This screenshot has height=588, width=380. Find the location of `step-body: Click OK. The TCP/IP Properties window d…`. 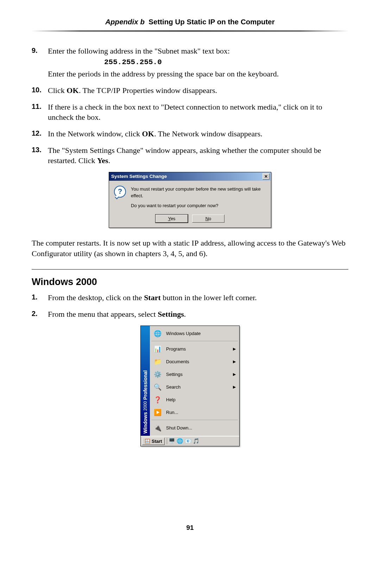

step-body: Click OK. The TCP/IP Properties window d… is located at coordinates (198, 90).